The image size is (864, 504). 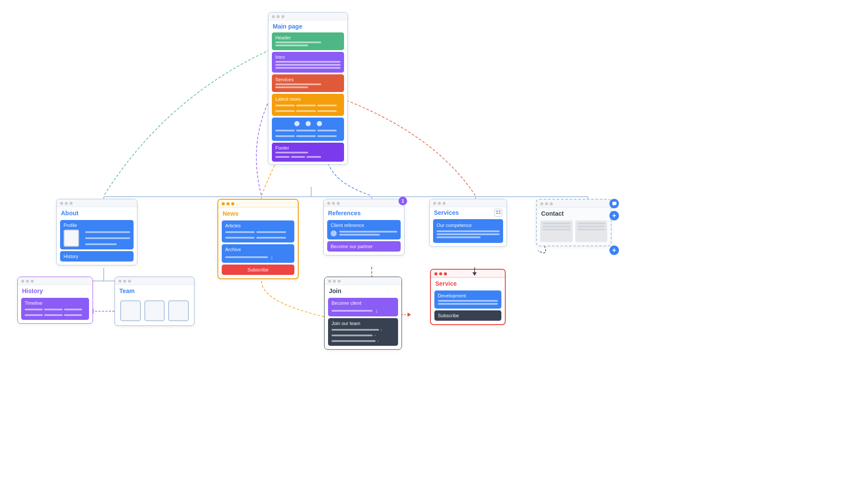 I want to click on become-partner-section: Become our partner, so click(x=364, y=246).